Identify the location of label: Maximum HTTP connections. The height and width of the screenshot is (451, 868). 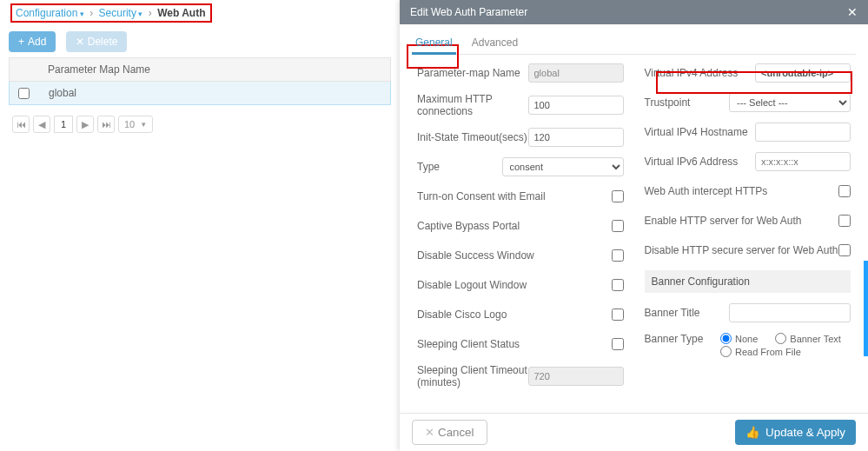
(473, 105).